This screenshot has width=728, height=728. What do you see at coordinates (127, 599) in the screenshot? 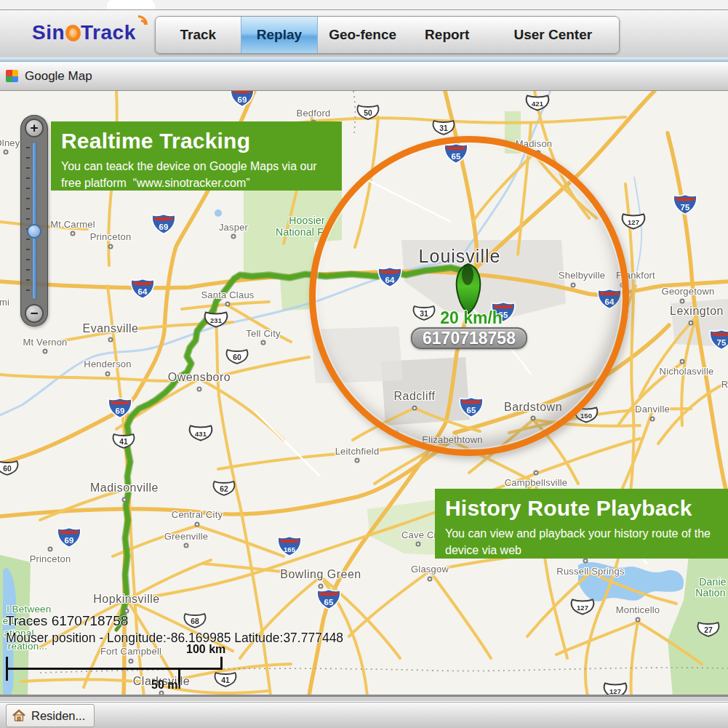
I see `map-label: Hopkinsville` at bounding box center [127, 599].